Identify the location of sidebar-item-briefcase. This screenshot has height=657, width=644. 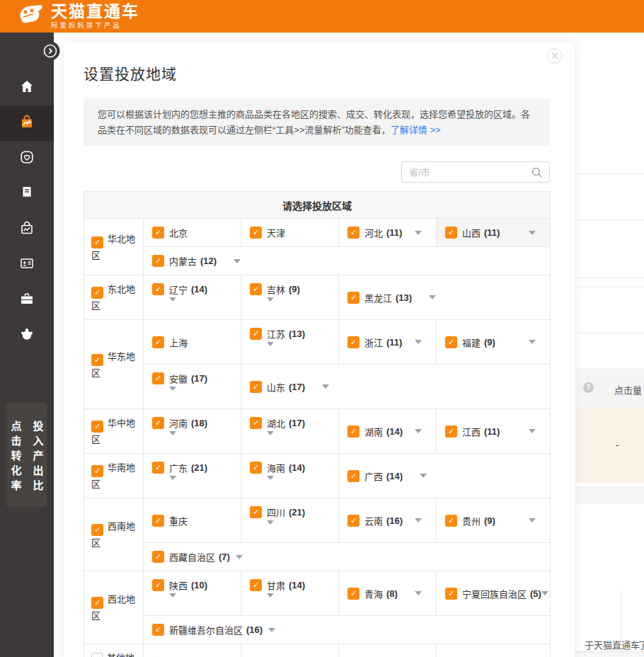
(27, 300).